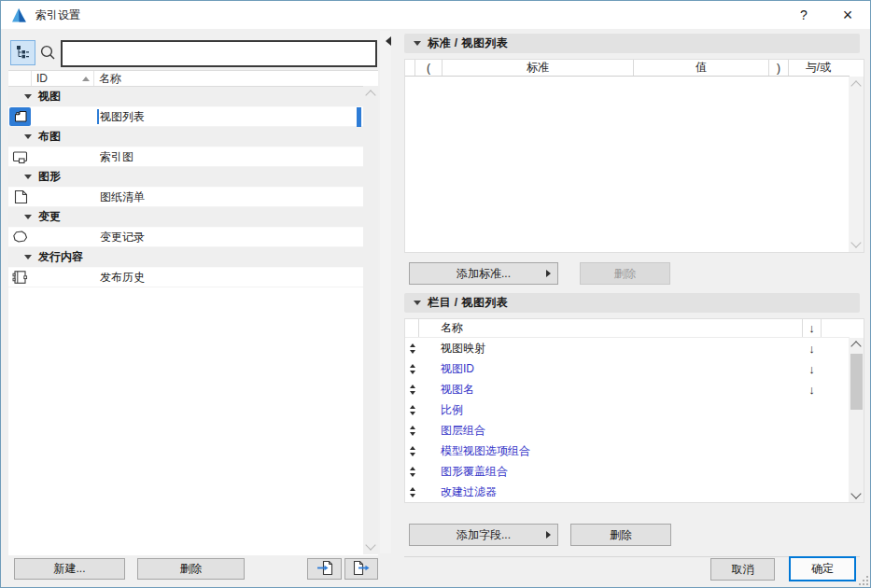 The width and height of the screenshot is (871, 588). I want to click on criteria-scrollbar, so click(856, 164).